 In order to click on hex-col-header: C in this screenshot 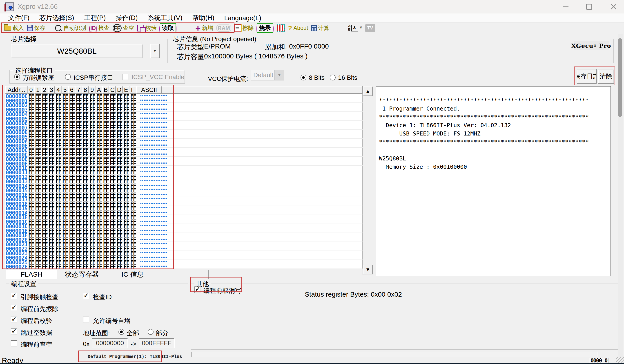, I will do `click(112, 90)`.